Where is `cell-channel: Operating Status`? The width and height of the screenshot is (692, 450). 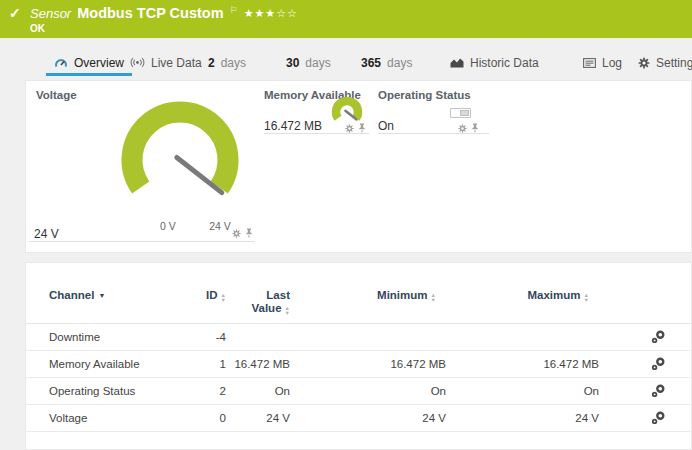
cell-channel: Operating Status is located at coordinates (114, 391).